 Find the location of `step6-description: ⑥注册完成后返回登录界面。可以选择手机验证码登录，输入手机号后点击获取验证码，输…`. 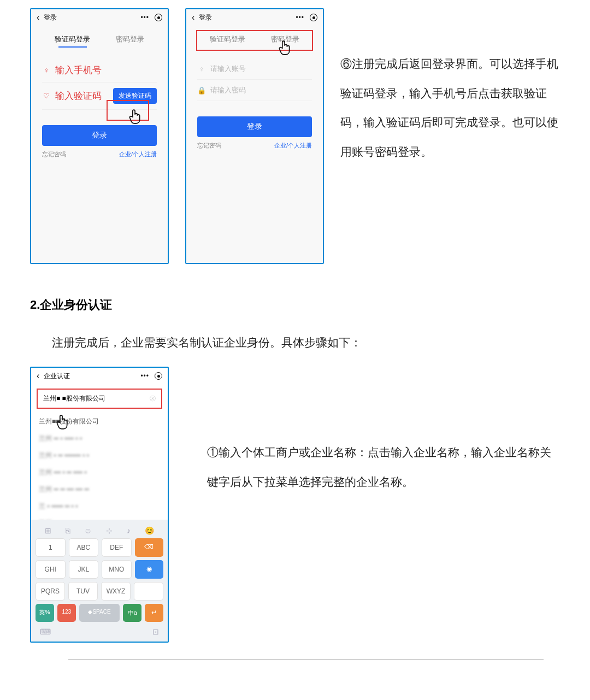

step6-description: ⑥注册完成后返回登录界面。可以选择手机验证码登录，输入手机号后点击获取验证码，输… is located at coordinates (450, 87).